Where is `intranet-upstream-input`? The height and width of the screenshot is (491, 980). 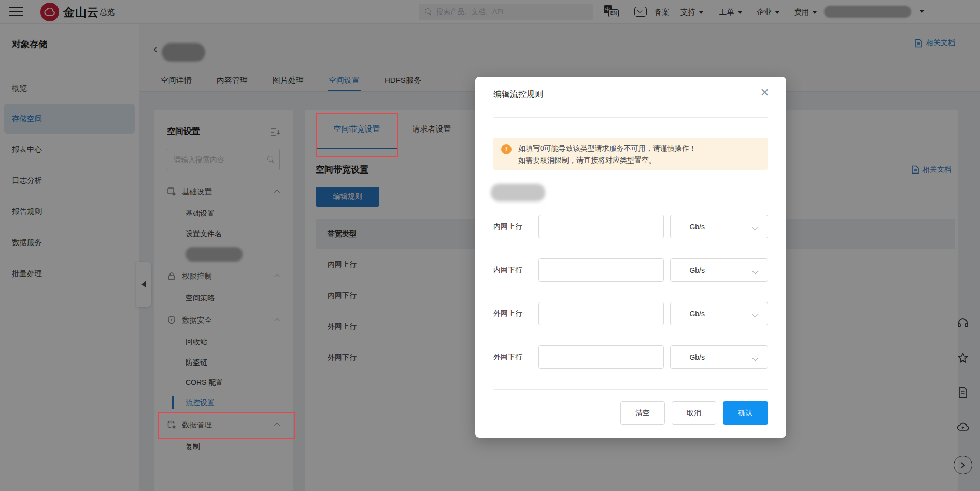
intranet-upstream-input is located at coordinates (601, 227).